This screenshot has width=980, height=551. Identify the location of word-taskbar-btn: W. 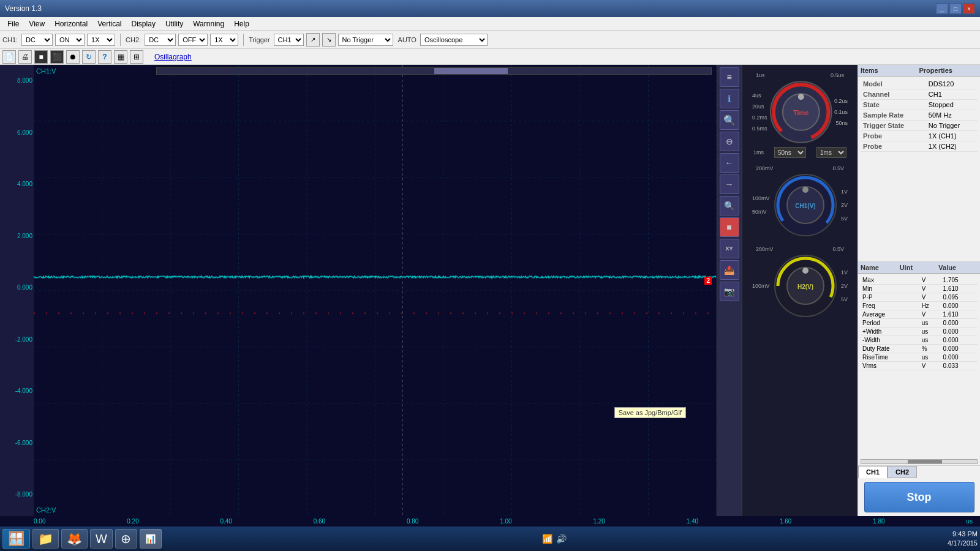
(102, 539).